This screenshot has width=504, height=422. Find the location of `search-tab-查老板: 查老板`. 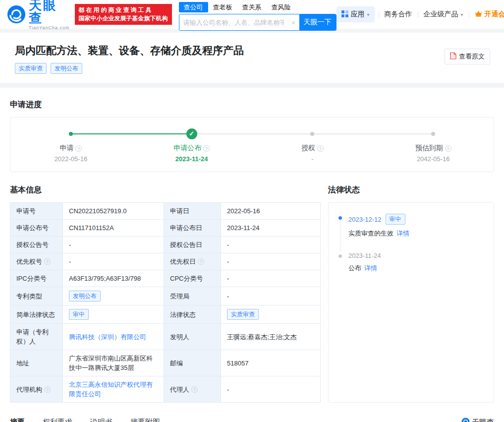

search-tab-查老板: 查老板 is located at coordinates (223, 7).